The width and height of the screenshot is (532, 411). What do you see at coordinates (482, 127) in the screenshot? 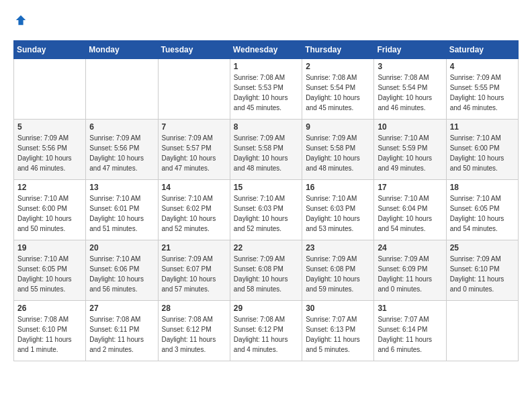
I see `day-number: 11` at bounding box center [482, 127].